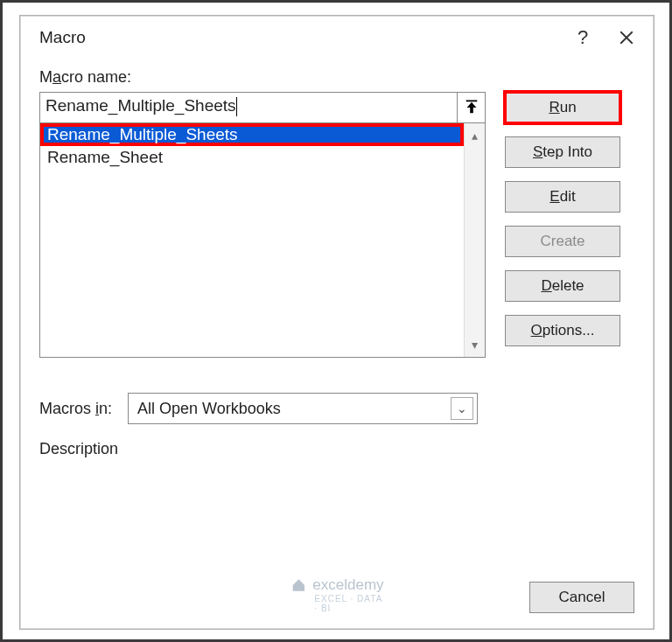 This screenshot has width=672, height=642. I want to click on text-caret, so click(236, 107).